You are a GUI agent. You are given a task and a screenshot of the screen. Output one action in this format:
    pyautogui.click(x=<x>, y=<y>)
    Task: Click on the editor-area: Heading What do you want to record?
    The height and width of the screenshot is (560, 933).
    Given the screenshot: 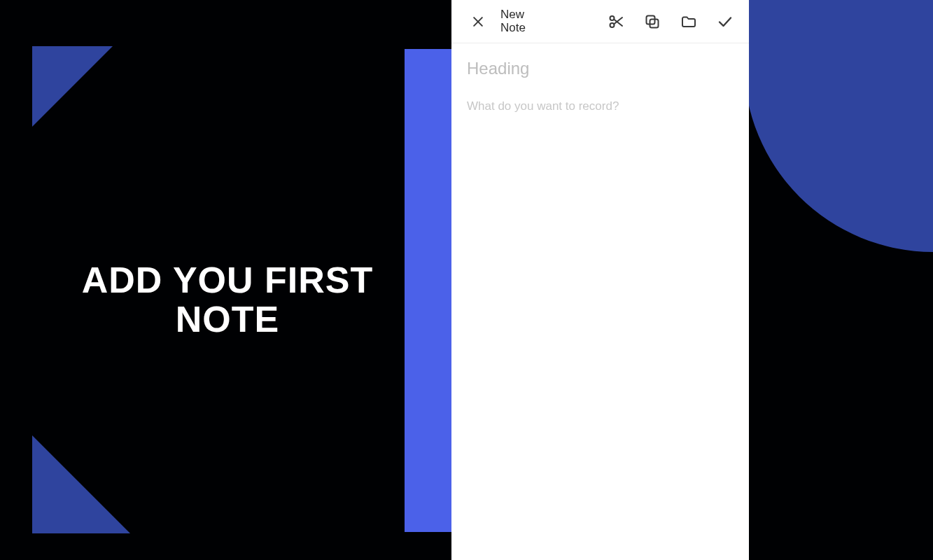 What is the action you would take?
    pyautogui.click(x=601, y=86)
    